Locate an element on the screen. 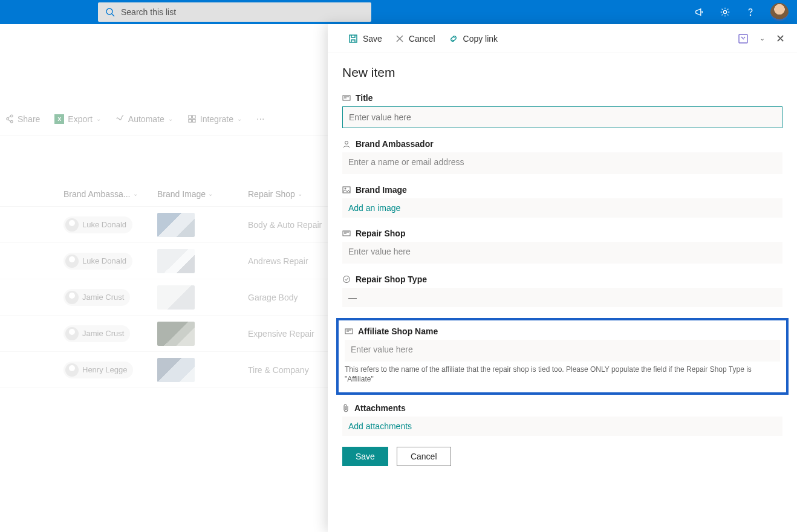  integrate-button: Integrate ⌄ is located at coordinates (215, 119).